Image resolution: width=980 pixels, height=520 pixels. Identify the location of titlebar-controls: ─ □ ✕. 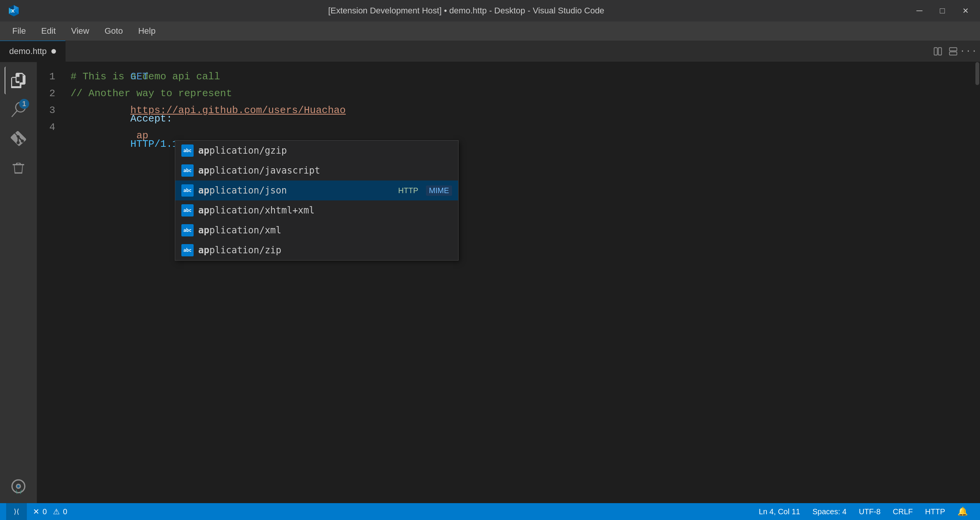
(942, 11).